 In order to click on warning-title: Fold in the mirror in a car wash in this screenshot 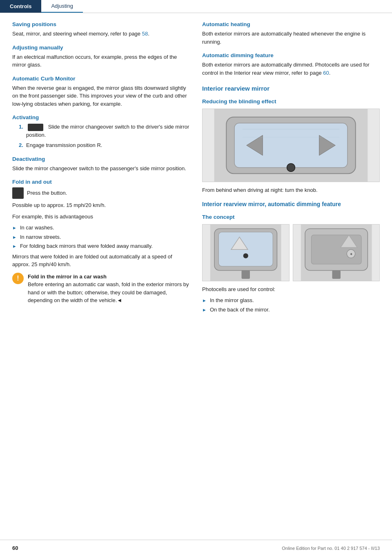, I will do `click(67, 277)`.